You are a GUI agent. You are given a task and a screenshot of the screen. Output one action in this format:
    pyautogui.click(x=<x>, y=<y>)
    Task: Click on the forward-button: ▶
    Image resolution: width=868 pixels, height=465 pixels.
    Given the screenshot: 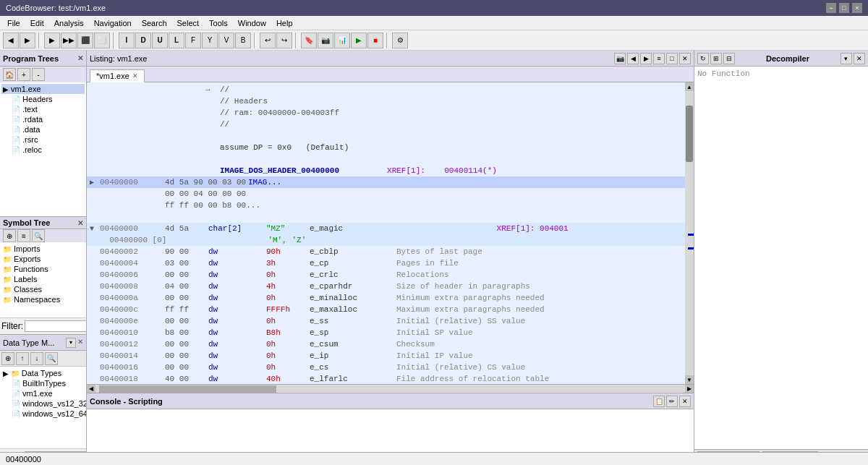 What is the action you would take?
    pyautogui.click(x=27, y=40)
    